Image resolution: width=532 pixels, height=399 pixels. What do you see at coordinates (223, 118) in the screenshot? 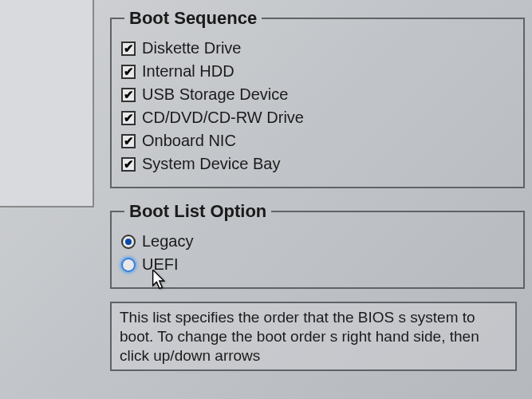
I see `boot-item-label: CD/DVD/CD-RW Drive` at bounding box center [223, 118].